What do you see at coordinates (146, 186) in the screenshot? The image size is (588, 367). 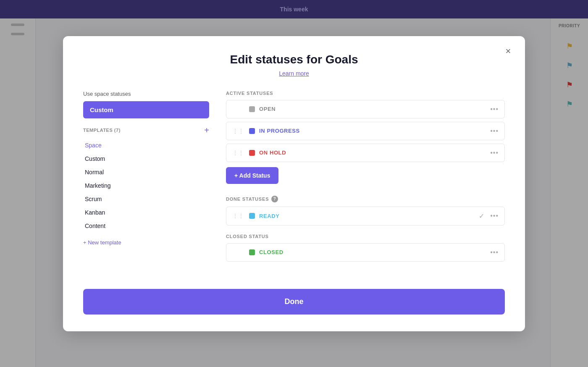 I see `template-list: Space Custom Normal Marketing Scrum Kanb…` at bounding box center [146, 186].